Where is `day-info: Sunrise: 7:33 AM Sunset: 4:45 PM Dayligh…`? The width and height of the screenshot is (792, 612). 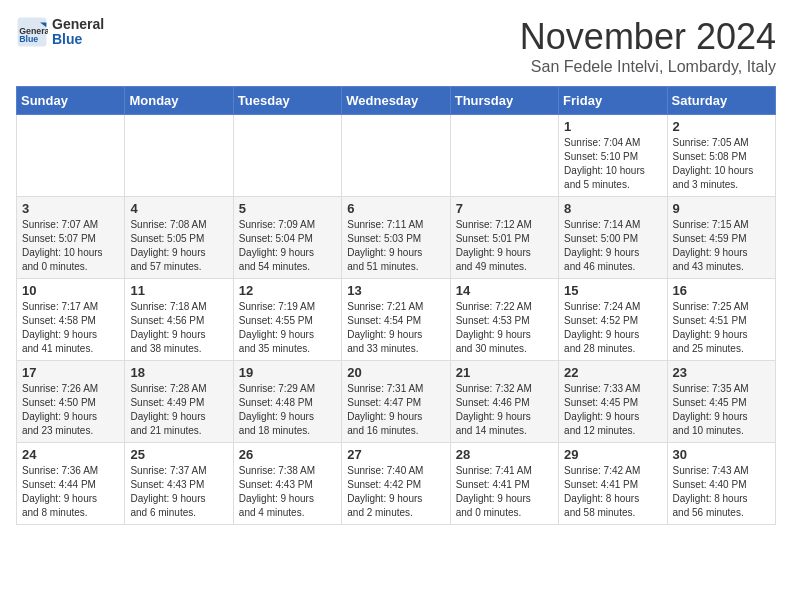
day-info: Sunrise: 7:33 AM Sunset: 4:45 PM Dayligh… is located at coordinates (612, 410).